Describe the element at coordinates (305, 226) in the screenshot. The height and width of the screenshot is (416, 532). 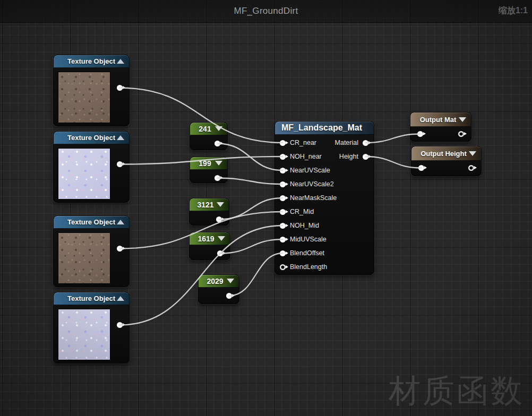
I see `input-pin-label: NOH_Mid` at that location.